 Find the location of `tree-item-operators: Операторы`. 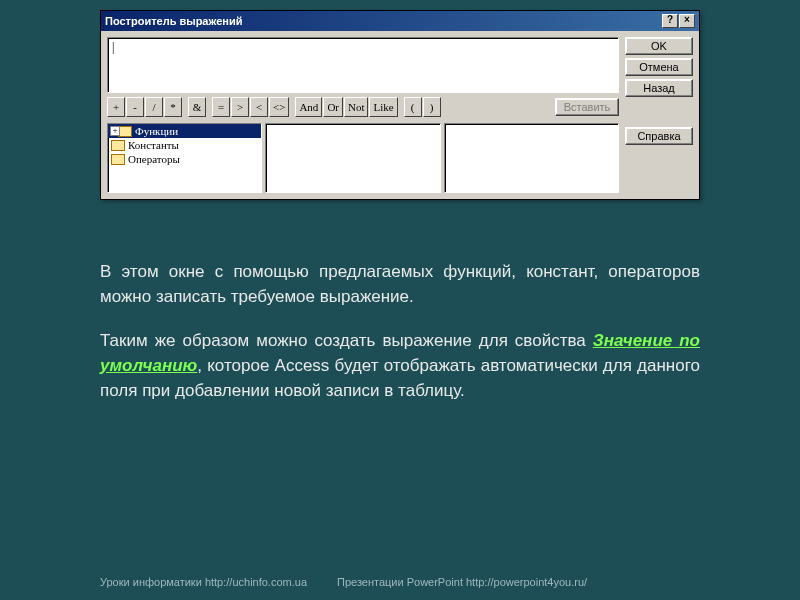

tree-item-operators: Операторы is located at coordinates (184, 159).